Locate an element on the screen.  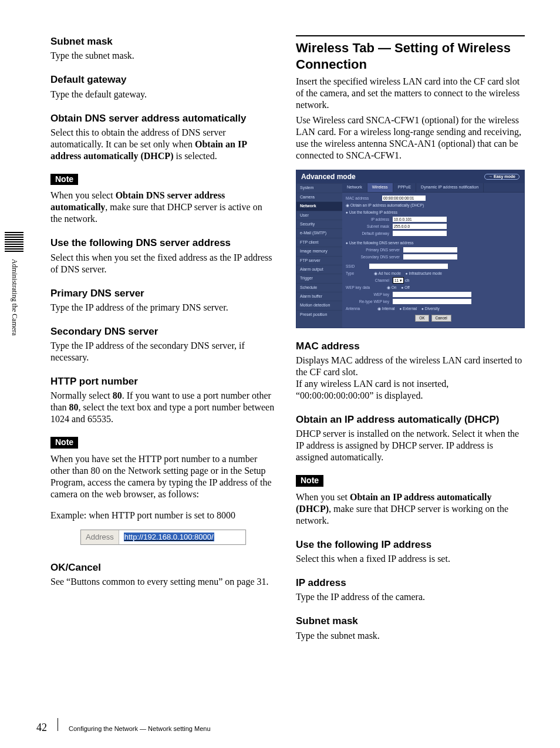
gw-input is located at coordinates (420, 234).